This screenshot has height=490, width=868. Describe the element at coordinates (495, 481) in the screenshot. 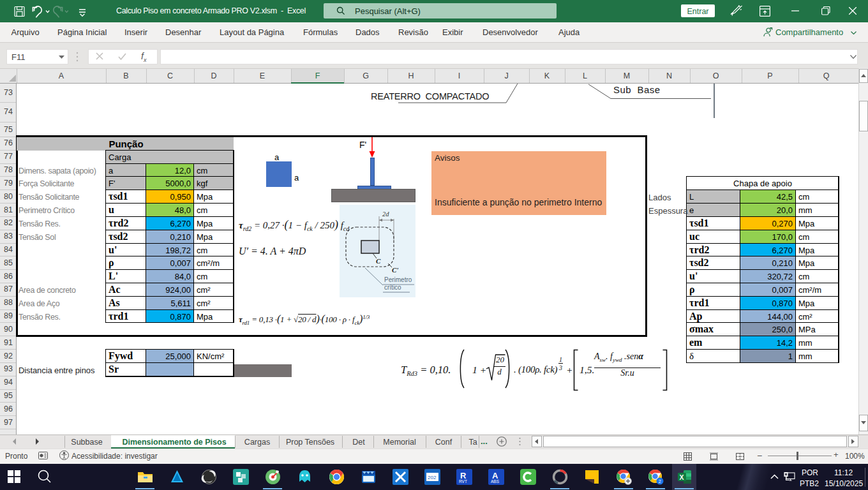

I see `svg-text: ABS` at that location.